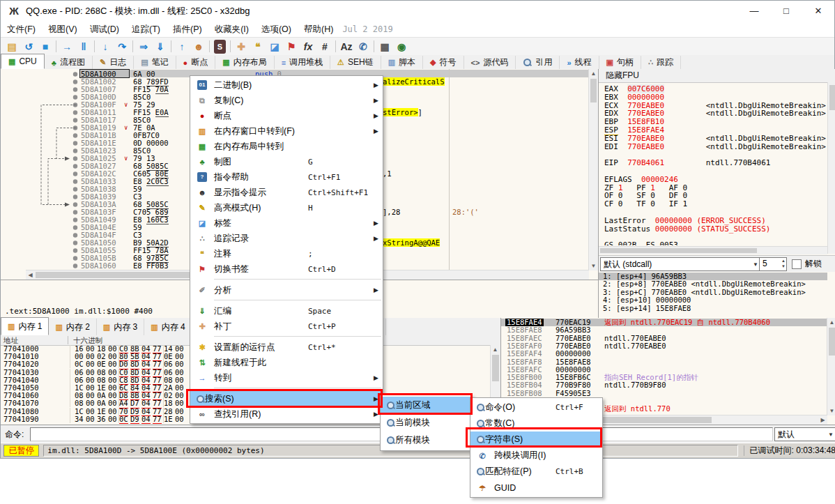 The image size is (835, 504). What do you see at coordinates (144, 47) in the screenshot?
I see `execute-till-return-icon: ⇒` at bounding box center [144, 47].